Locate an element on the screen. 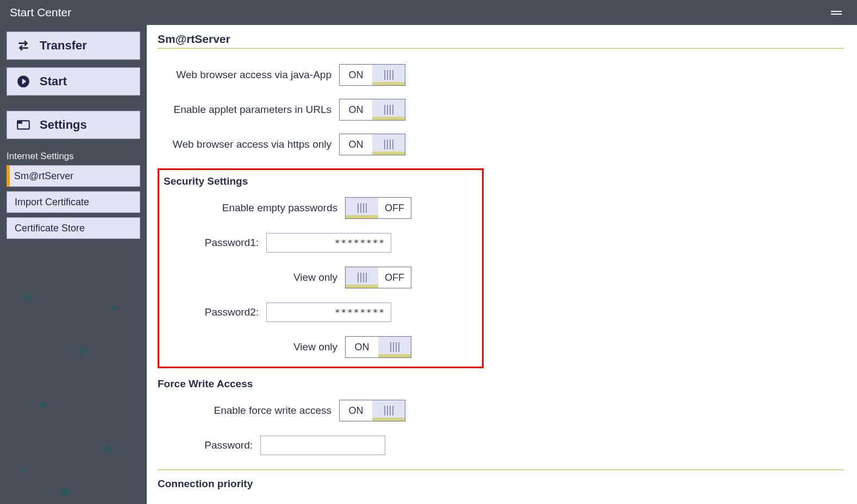 The width and height of the screenshot is (857, 504). force-password-input is located at coordinates (323, 445).